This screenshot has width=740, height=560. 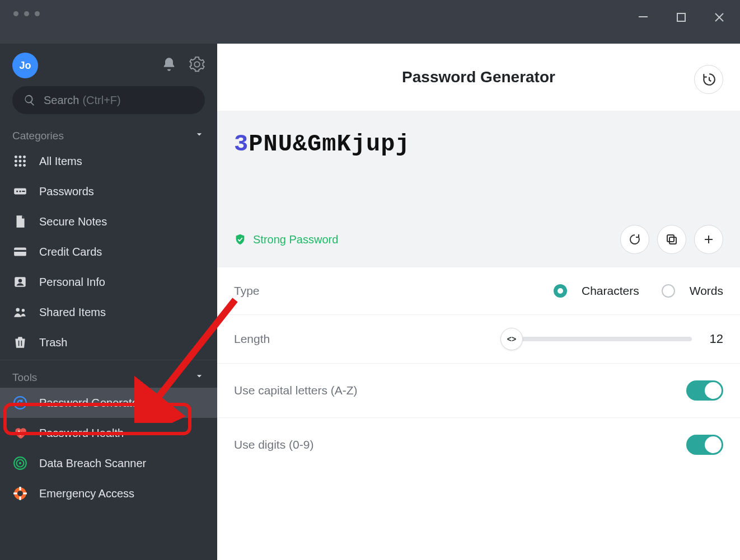 I want to click on sidebar-item-label: All Items, so click(x=60, y=161).